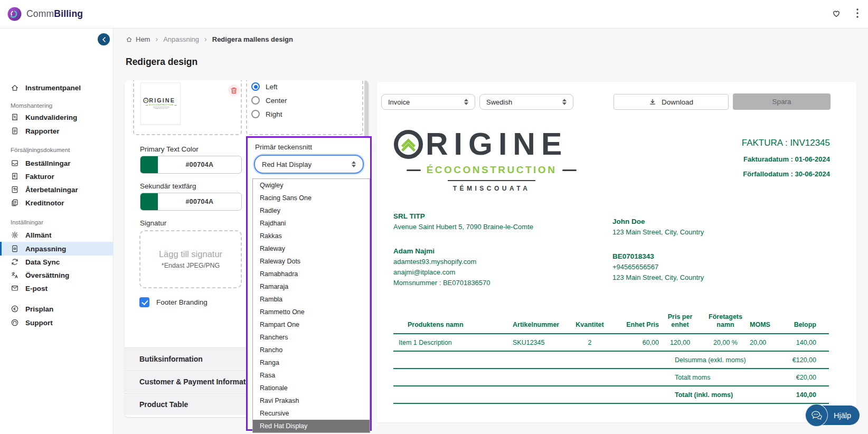 The height and width of the screenshot is (434, 868). Describe the element at coordinates (312, 185) in the screenshot. I see `font-option: Qwigley` at that location.